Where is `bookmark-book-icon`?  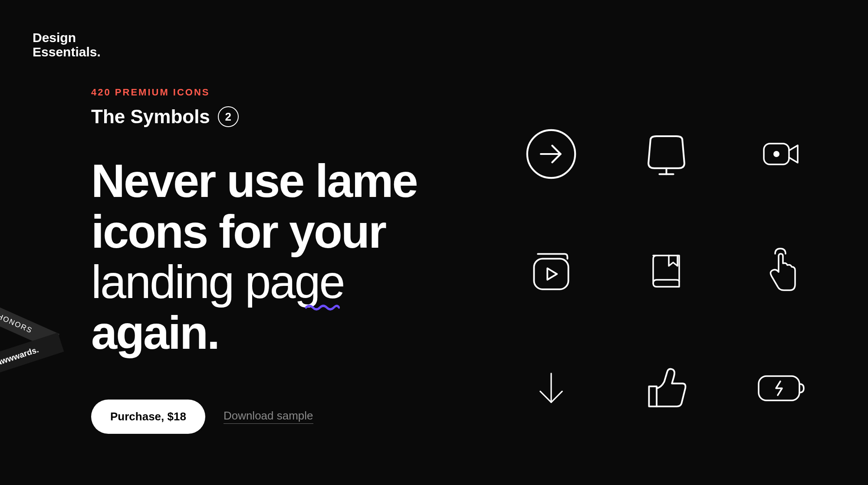 bookmark-book-icon is located at coordinates (666, 271).